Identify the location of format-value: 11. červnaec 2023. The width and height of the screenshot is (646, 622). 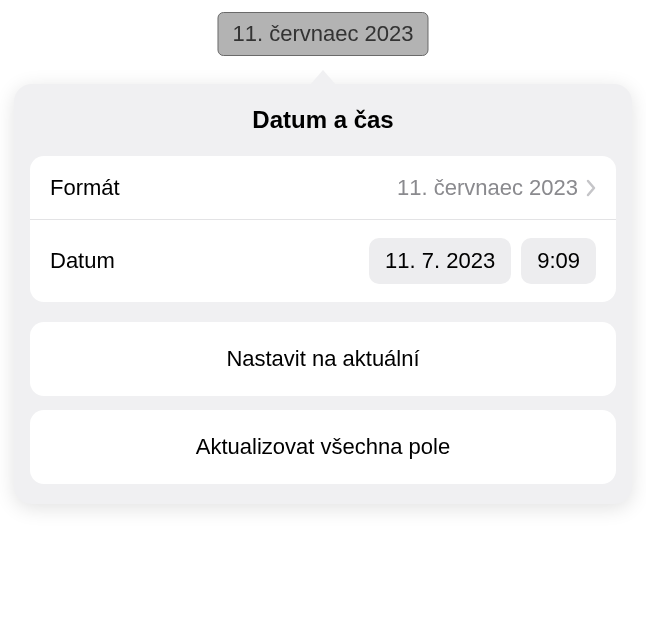
(488, 188).